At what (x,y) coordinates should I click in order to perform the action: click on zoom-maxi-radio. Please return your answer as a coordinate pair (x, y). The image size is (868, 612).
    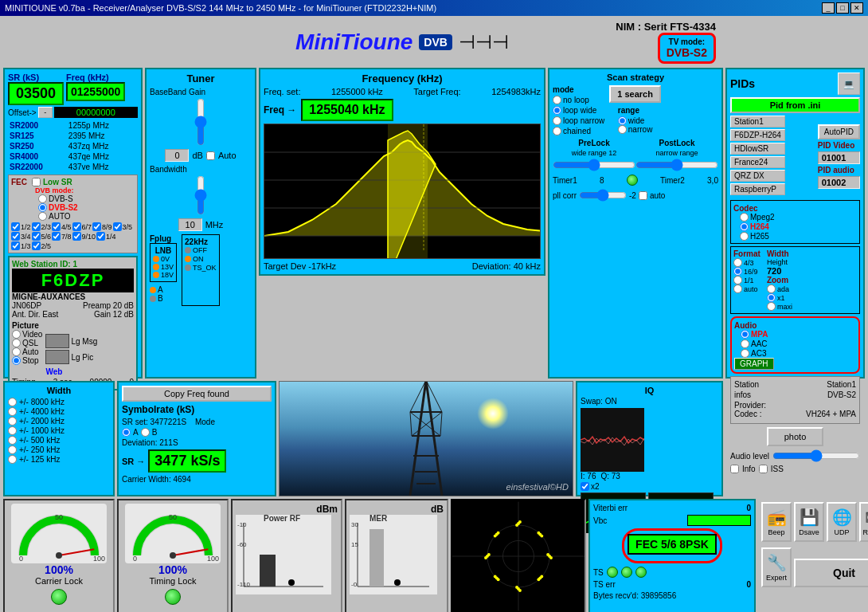
    Looking at the image, I should click on (771, 306).